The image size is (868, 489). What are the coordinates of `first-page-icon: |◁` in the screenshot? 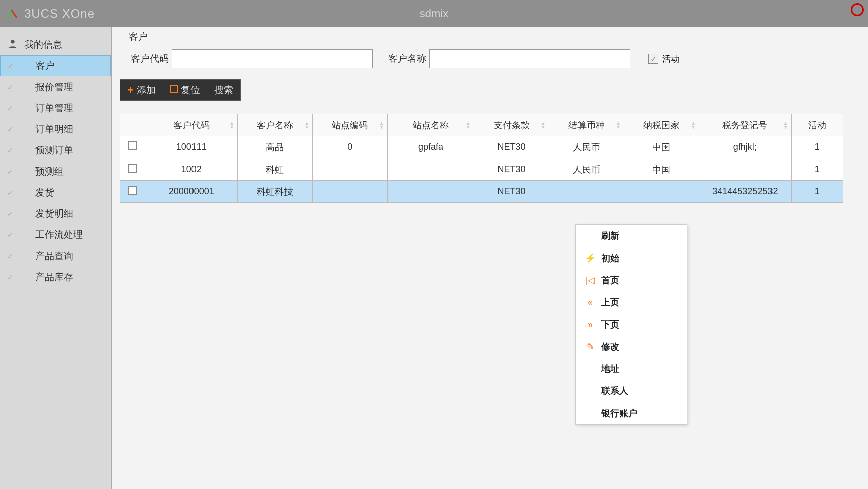 It's located at (590, 280).